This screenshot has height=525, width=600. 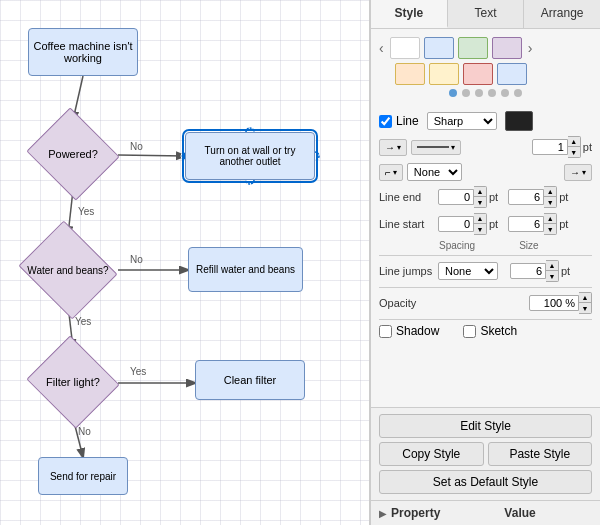 I want to click on line-end-spacing-up: ▲, so click(x=480, y=192).